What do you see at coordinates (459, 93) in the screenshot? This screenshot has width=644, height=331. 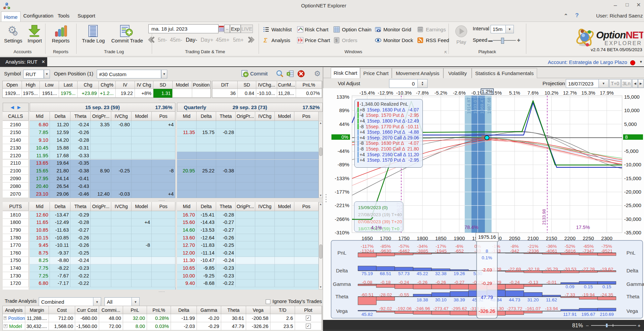 I see `svg-text: -2.6%` at bounding box center [459, 93].